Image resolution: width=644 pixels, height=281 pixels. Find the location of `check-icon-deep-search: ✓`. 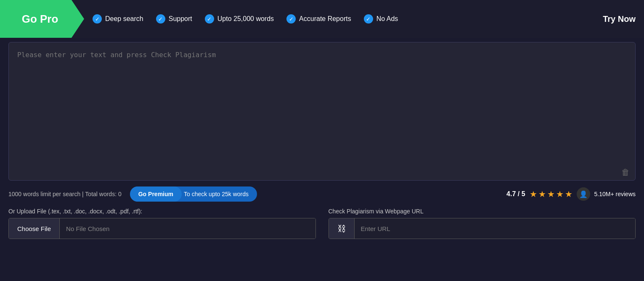

check-icon-deep-search: ✓ is located at coordinates (97, 19).